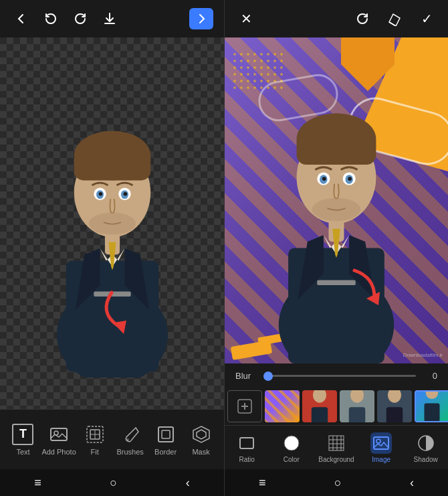 This screenshot has width=448, height=496. What do you see at coordinates (336, 459) in the screenshot?
I see `background-label: Background` at bounding box center [336, 459].